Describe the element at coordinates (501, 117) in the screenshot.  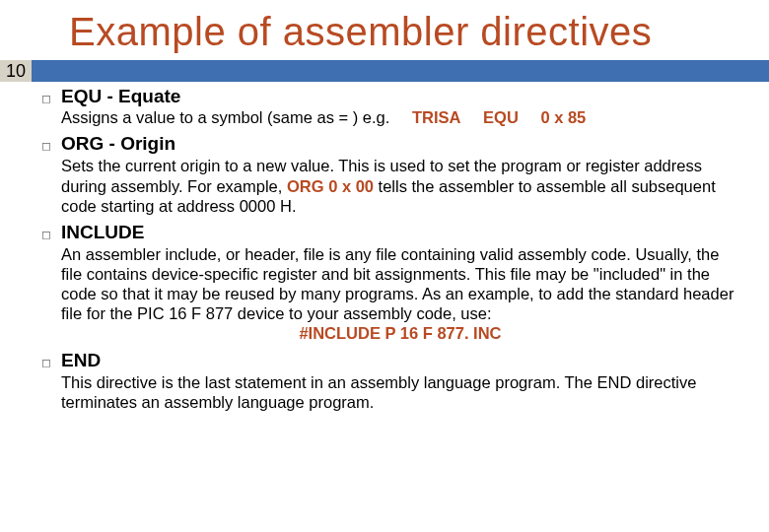
I see `equ-keyword: EQU` at that location.